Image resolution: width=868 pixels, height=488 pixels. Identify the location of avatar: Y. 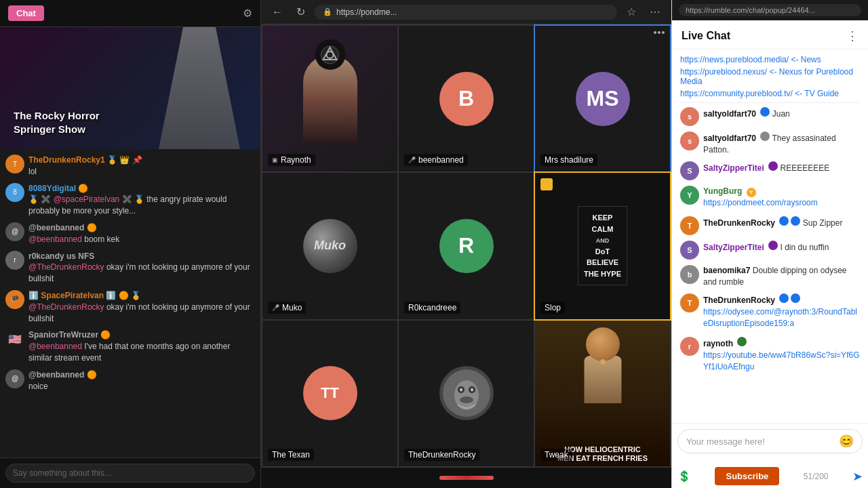
(690, 195).